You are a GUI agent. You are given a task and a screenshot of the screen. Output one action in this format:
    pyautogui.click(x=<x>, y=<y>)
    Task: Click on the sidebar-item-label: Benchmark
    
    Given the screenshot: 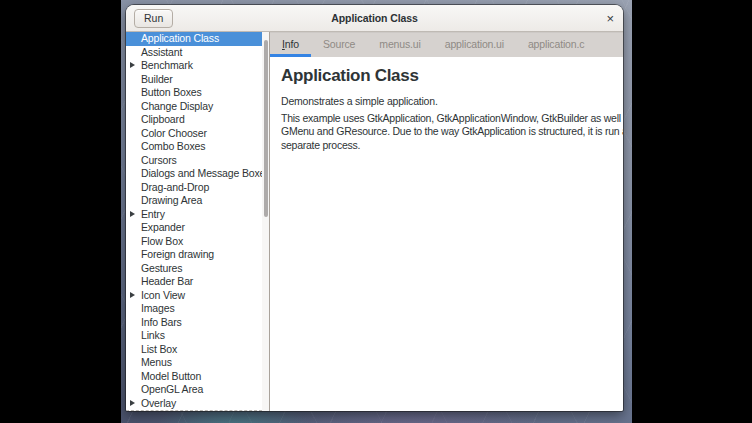 What is the action you would take?
    pyautogui.click(x=167, y=65)
    